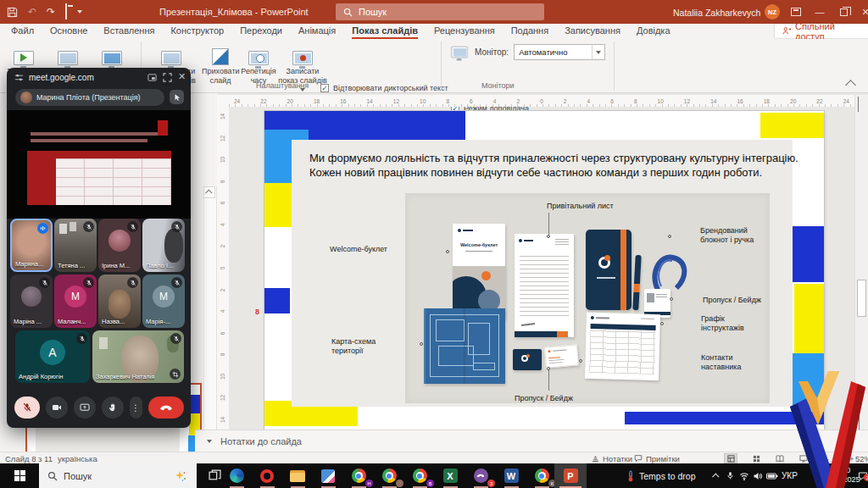  Describe the element at coordinates (78, 459) in the screenshot. I see `language-indicator: українська` at that location.